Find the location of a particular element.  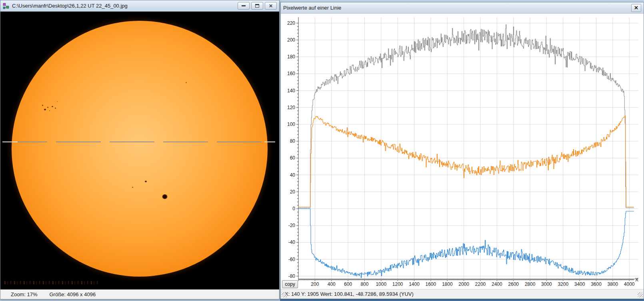

svg-text: 800 is located at coordinates (364, 284).